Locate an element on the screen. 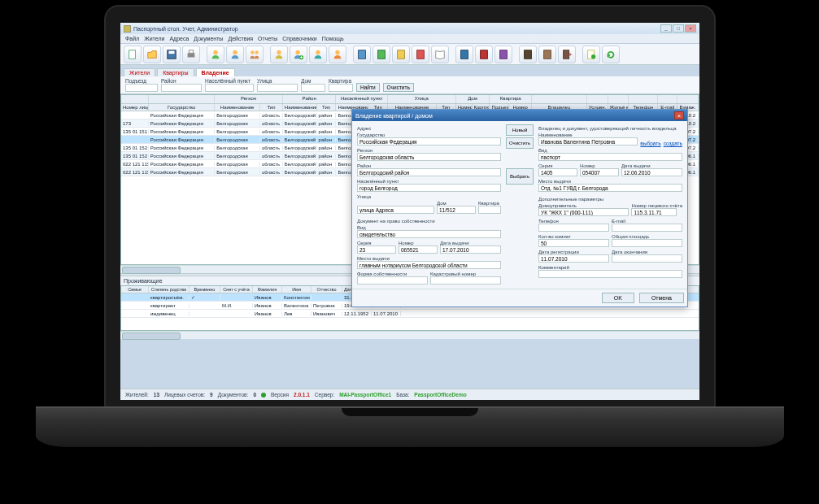  doc-save-icon is located at coordinates (172, 54).